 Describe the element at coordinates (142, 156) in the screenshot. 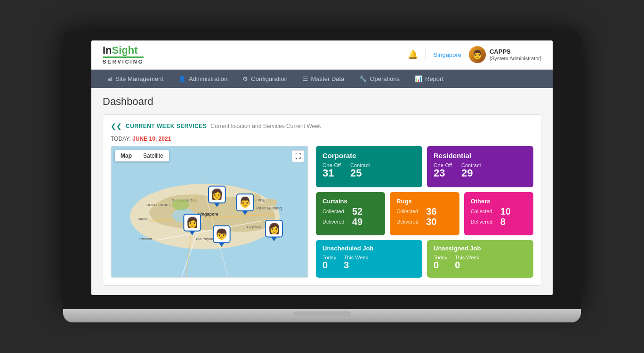

I see `map-controls: Map Satellite` at that location.